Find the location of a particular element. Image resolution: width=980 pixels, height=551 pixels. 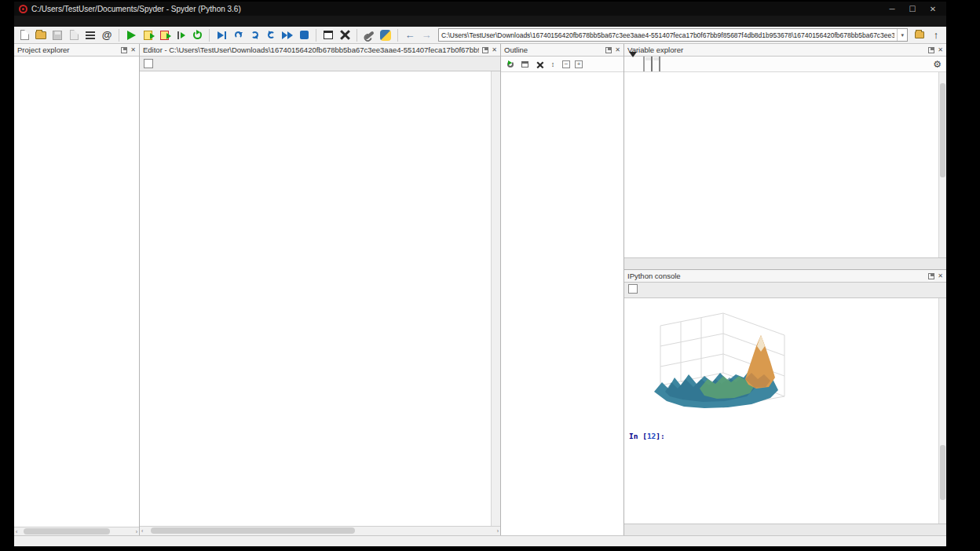

console-prompt: In [12]: is located at coordinates (788, 436).